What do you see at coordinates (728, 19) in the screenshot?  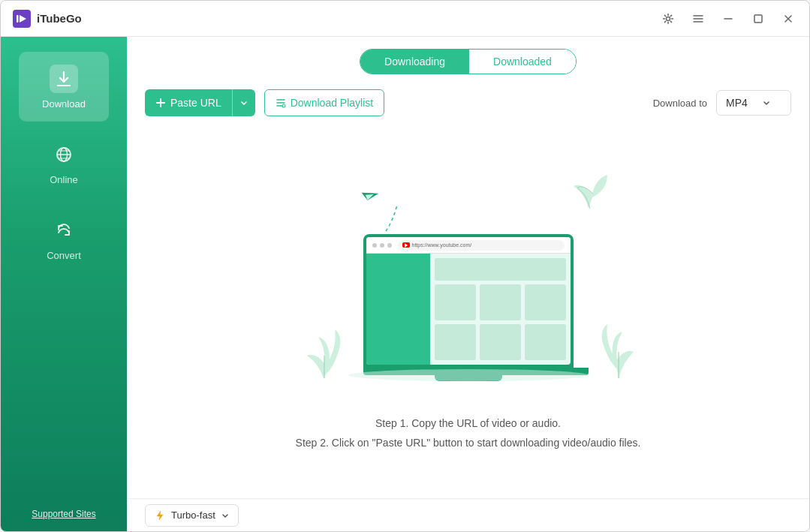 I see `window-controls` at bounding box center [728, 19].